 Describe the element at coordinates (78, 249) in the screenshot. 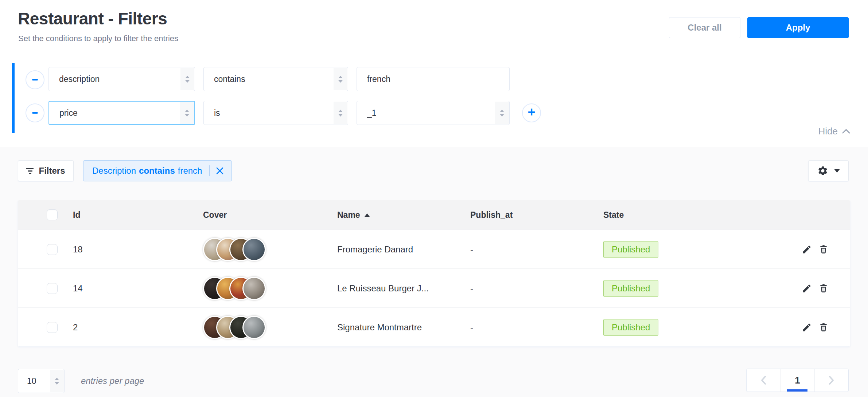

I see `cell-id: 18` at that location.